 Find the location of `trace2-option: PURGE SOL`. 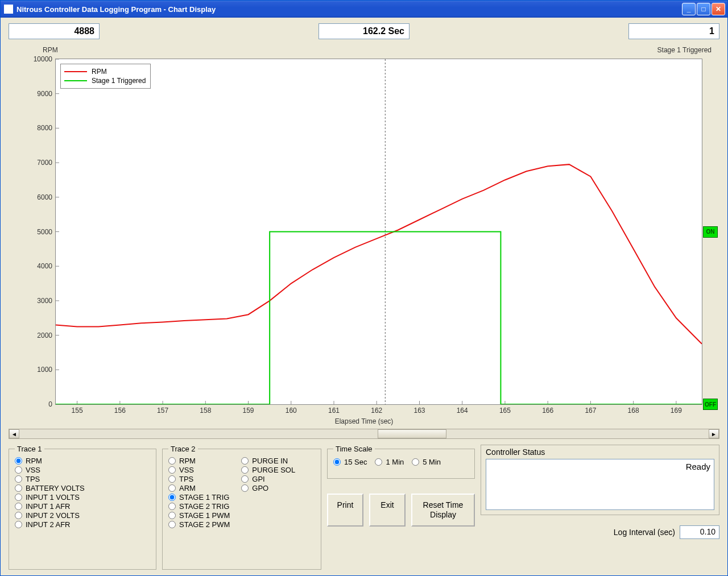

trace2-option: PURGE SOL is located at coordinates (268, 470).